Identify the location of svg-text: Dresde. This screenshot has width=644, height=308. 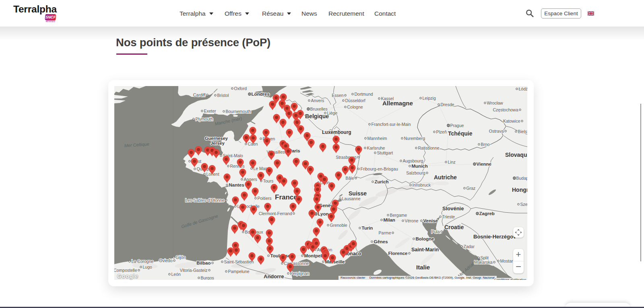
(448, 105).